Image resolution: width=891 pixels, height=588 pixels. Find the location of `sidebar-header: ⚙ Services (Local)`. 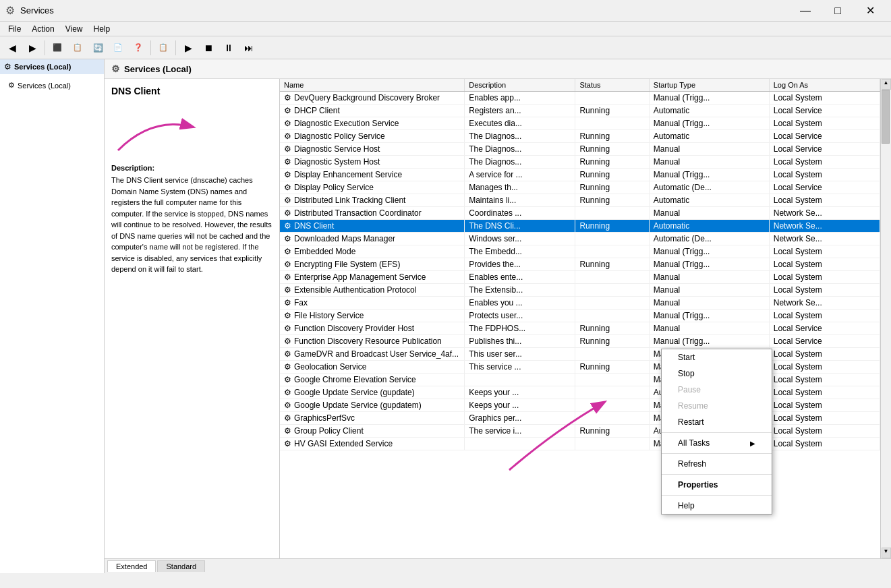

sidebar-header: ⚙ Services (Local) is located at coordinates (52, 67).